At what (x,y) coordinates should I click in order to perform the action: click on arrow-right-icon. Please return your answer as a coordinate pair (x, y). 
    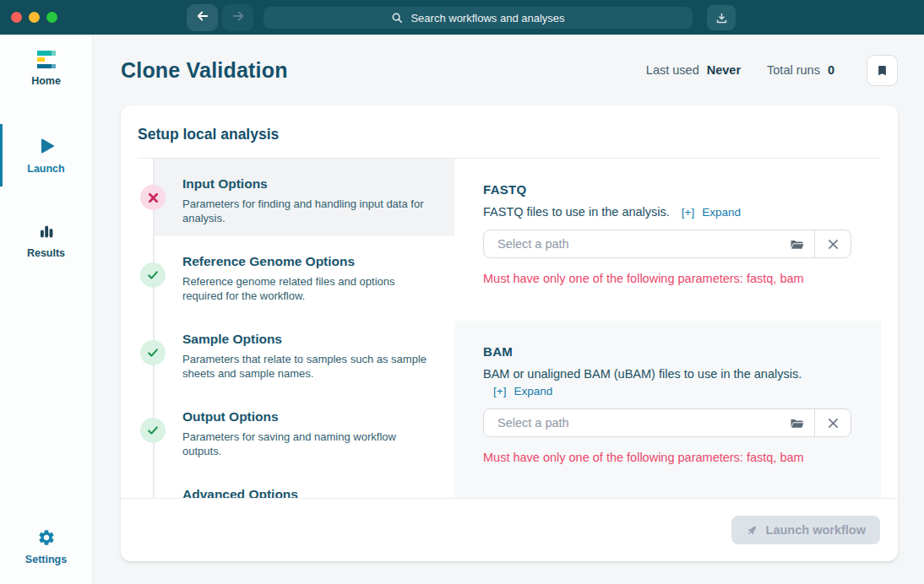
    Looking at the image, I should click on (238, 18).